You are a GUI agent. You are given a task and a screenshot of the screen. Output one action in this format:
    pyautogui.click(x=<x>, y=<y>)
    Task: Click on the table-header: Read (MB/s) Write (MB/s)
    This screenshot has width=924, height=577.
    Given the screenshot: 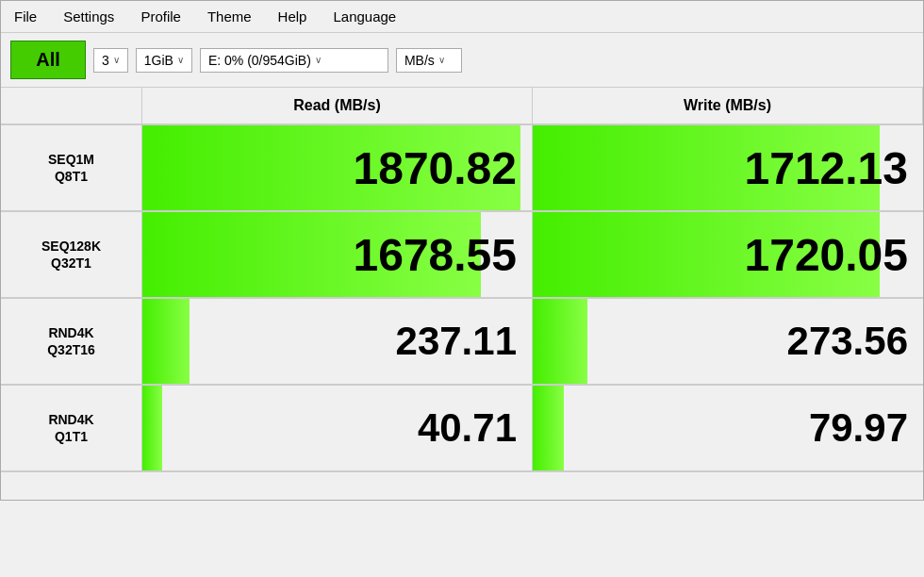 What is the action you would take?
    pyautogui.click(x=462, y=107)
    